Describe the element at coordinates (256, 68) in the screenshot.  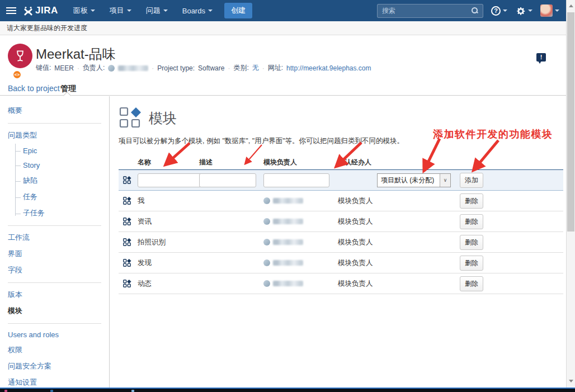
I see `project-category-link: 无` at that location.